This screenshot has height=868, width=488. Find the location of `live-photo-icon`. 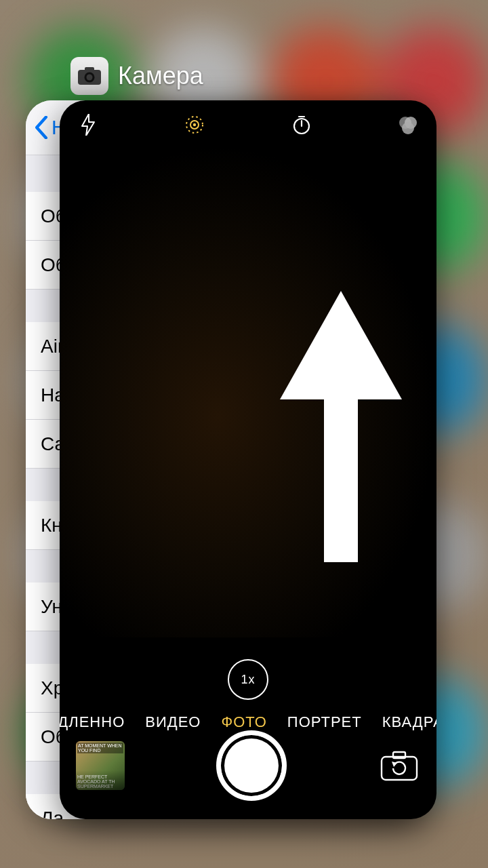

live-photo-icon is located at coordinates (195, 125).